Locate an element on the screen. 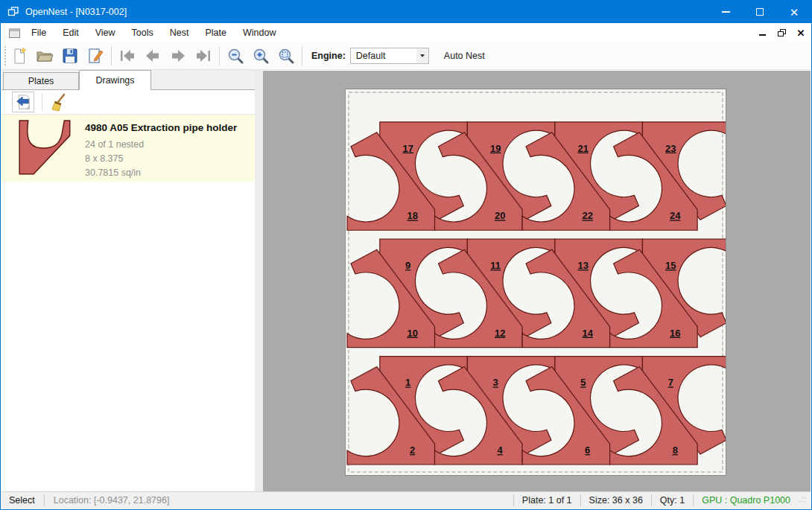  panel-splitter is located at coordinates (259, 281).